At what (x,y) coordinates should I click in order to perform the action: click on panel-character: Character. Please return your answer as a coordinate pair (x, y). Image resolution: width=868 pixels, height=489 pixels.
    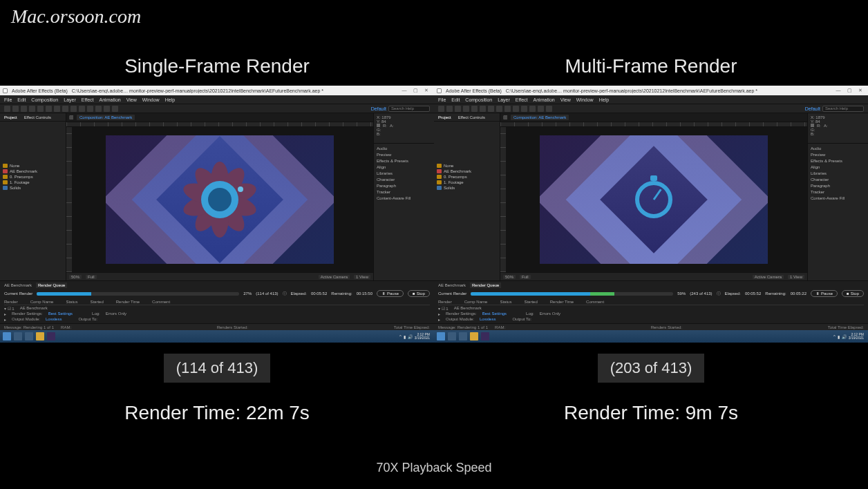
    Looking at the image, I should click on (404, 180).